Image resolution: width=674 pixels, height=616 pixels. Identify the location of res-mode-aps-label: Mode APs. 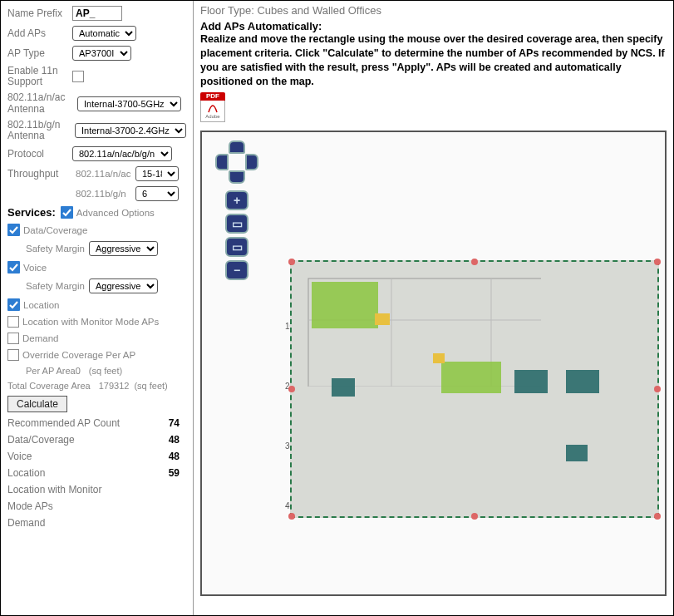
(30, 506).